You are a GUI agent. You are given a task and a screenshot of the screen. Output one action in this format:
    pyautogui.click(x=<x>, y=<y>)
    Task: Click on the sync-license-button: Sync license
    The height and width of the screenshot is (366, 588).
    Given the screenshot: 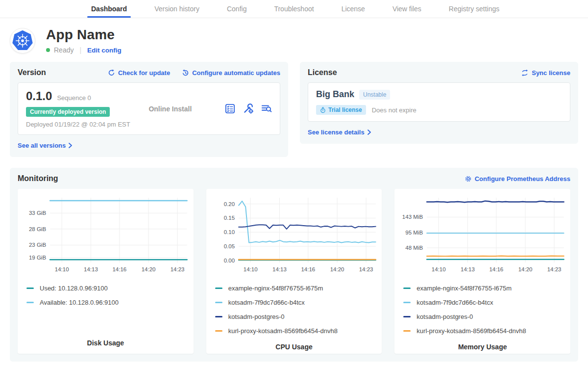 What is the action you would take?
    pyautogui.click(x=546, y=73)
    